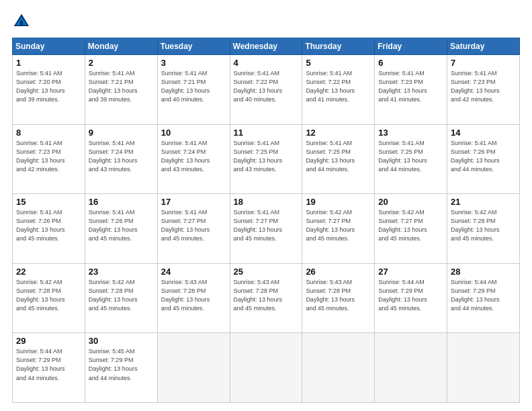 This screenshot has width=532, height=411. What do you see at coordinates (49, 298) in the screenshot?
I see `calendar-cell: 22Sunrise: 5:42 AM Sunset: 7:28 PM Dayli…` at bounding box center [49, 298].